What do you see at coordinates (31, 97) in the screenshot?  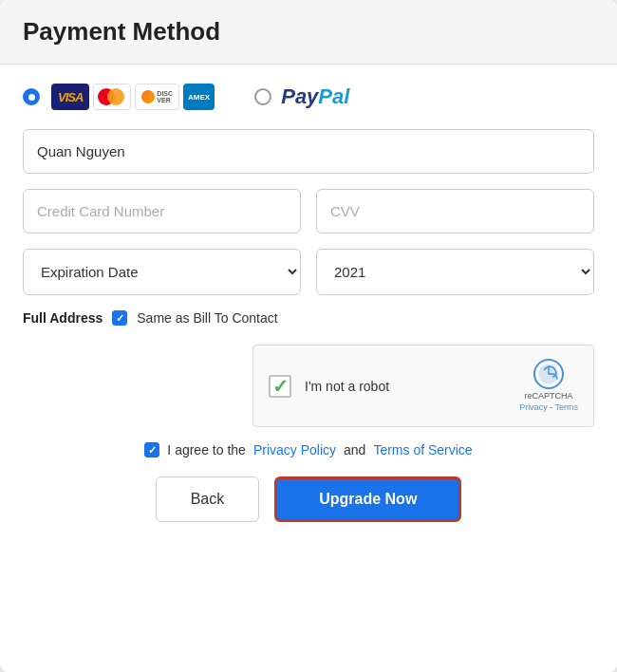 I see `credit-card-radio` at bounding box center [31, 97].